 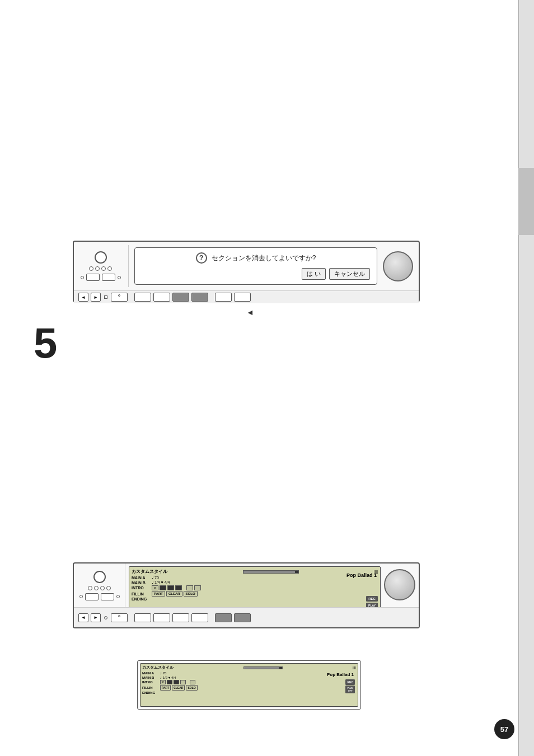 What do you see at coordinates (166, 583) in the screenshot?
I see `section-main-b: MAIN B ♩ 1/4 ♥ 4/4` at bounding box center [166, 583].